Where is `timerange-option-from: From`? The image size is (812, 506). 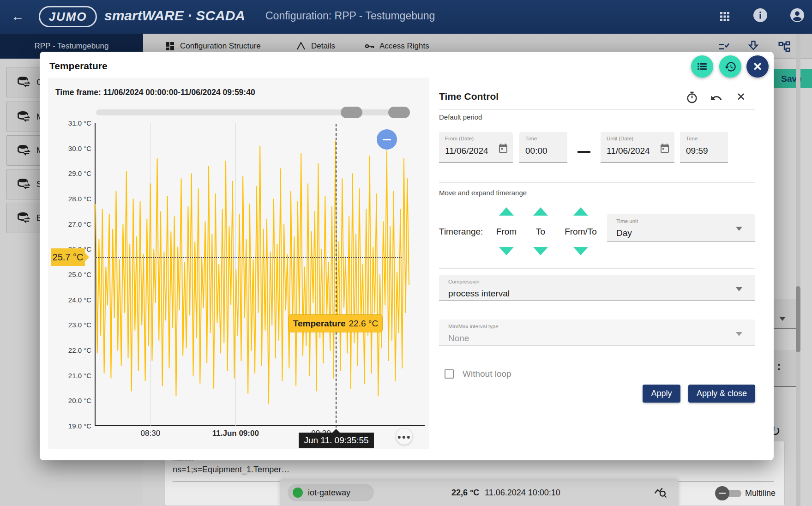 timerange-option-from: From is located at coordinates (506, 232).